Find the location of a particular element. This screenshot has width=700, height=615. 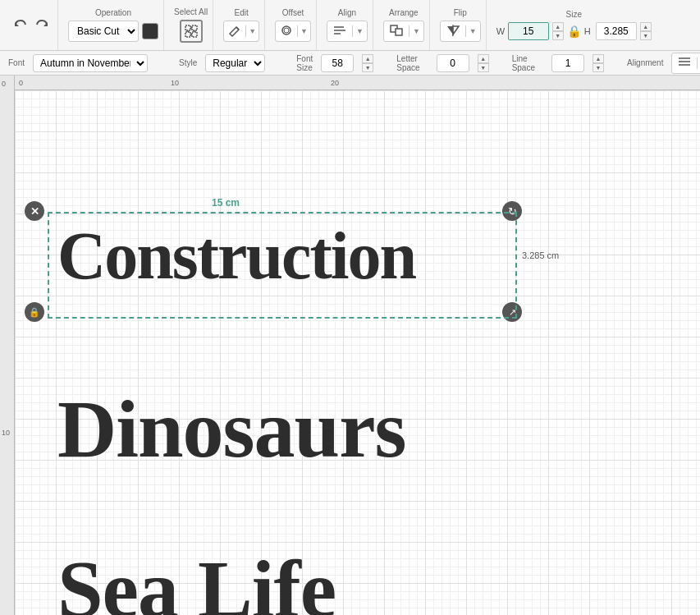

operation-section: Operation Basic Cut is located at coordinates (113, 25).